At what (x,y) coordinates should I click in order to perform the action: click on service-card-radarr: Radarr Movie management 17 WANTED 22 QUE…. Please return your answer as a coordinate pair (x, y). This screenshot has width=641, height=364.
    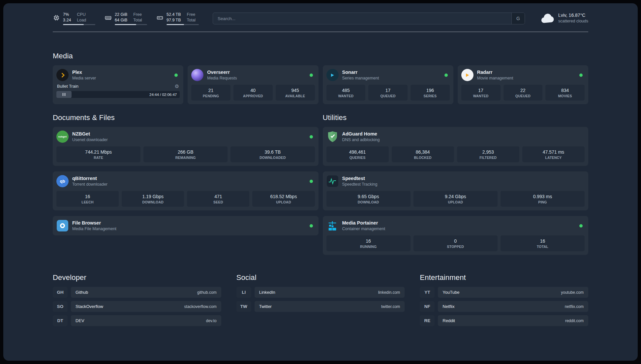
    Looking at the image, I should click on (523, 85).